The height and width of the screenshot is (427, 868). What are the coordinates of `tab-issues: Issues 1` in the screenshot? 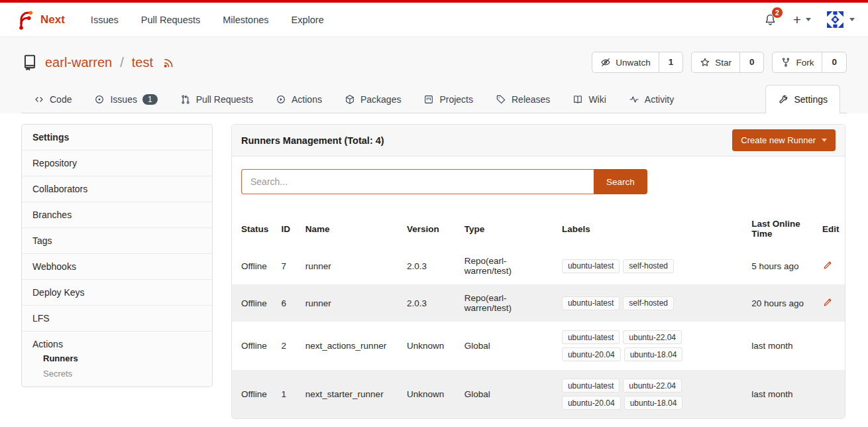 It's located at (126, 99).